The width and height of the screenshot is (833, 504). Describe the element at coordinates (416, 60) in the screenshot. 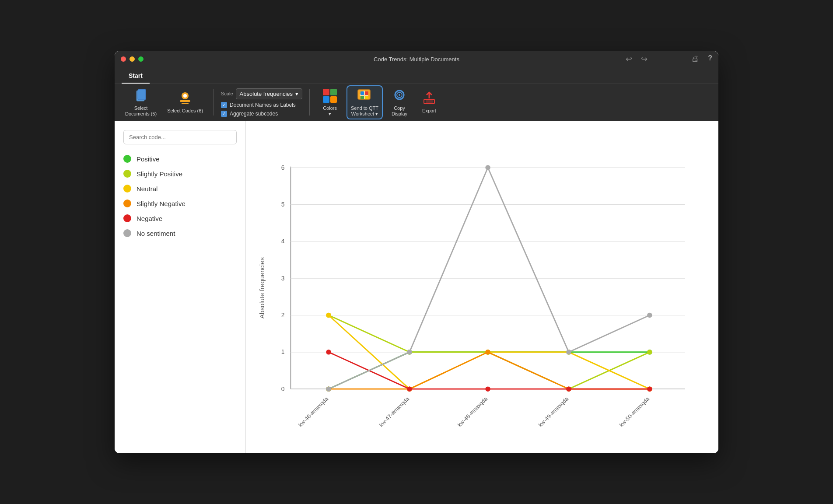

I see `window-title: Code Trends: Multiple Documents` at that location.